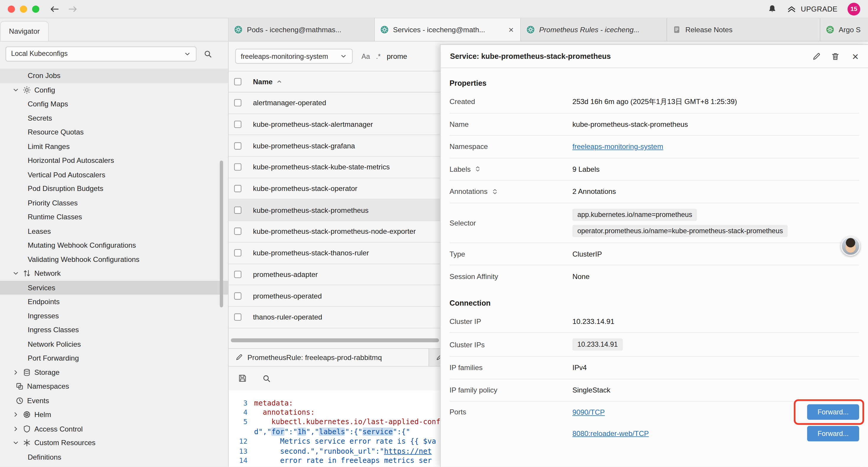 The height and width of the screenshot is (467, 868). Describe the element at coordinates (114, 429) in the screenshot. I see `sidebar-item-access-control: Access Control` at that location.